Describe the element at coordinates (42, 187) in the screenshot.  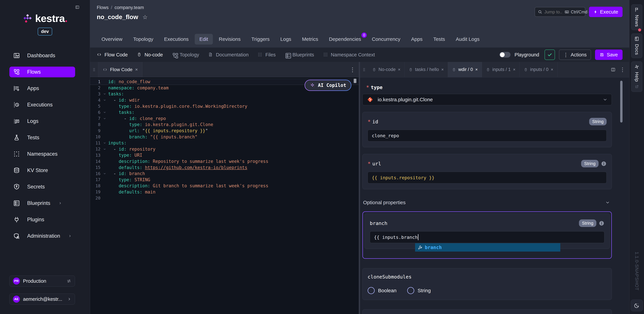
I see `sidebar-item-secrets: Secrets` at that location.